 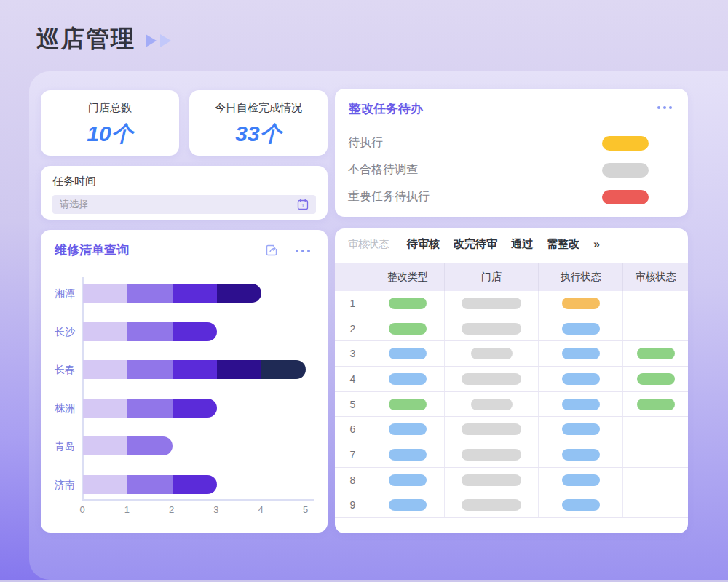 I want to click on x-axis-tick: 5, so click(x=306, y=509).